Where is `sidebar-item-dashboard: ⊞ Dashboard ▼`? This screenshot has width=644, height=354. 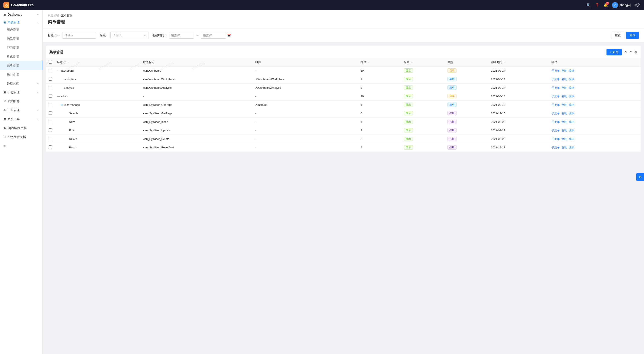 sidebar-item-dashboard: ⊞ Dashboard ▼ is located at coordinates (21, 15).